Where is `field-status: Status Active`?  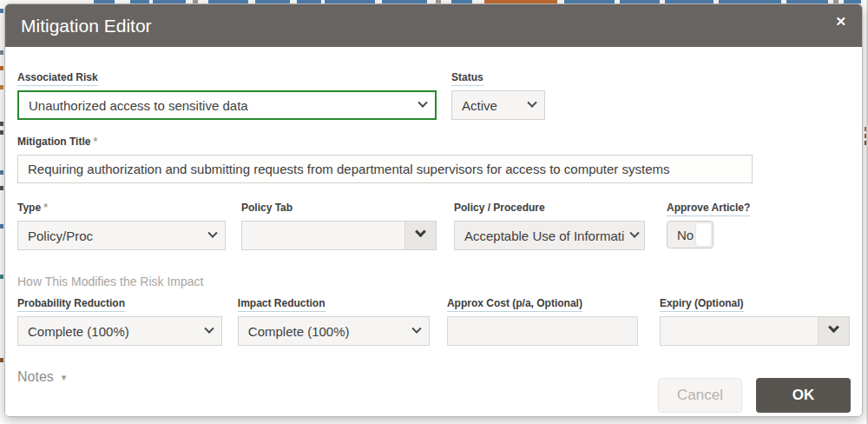 field-status: Status Active is located at coordinates (498, 96).